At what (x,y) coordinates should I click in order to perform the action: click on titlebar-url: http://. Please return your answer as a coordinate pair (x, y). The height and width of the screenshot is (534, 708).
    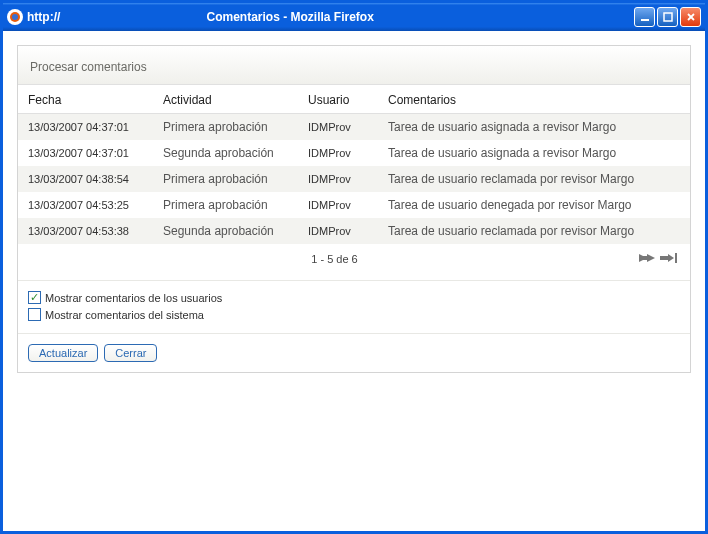
    Looking at the image, I should click on (44, 17).